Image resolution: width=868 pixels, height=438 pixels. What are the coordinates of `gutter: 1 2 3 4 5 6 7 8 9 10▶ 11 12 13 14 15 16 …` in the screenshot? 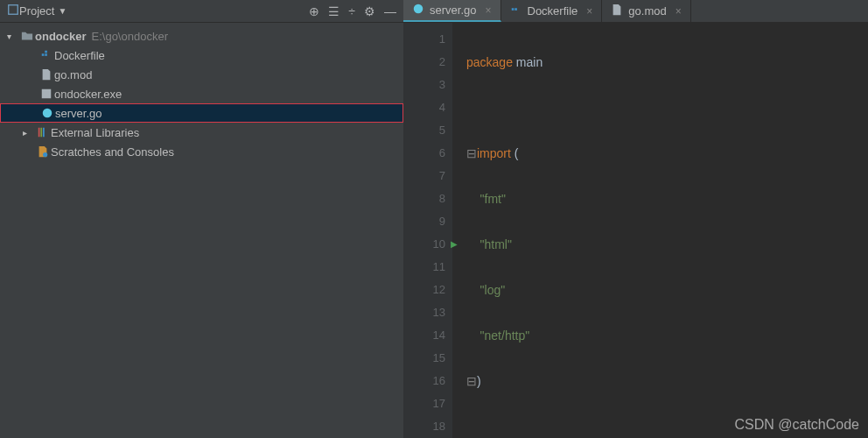 It's located at (428, 230).